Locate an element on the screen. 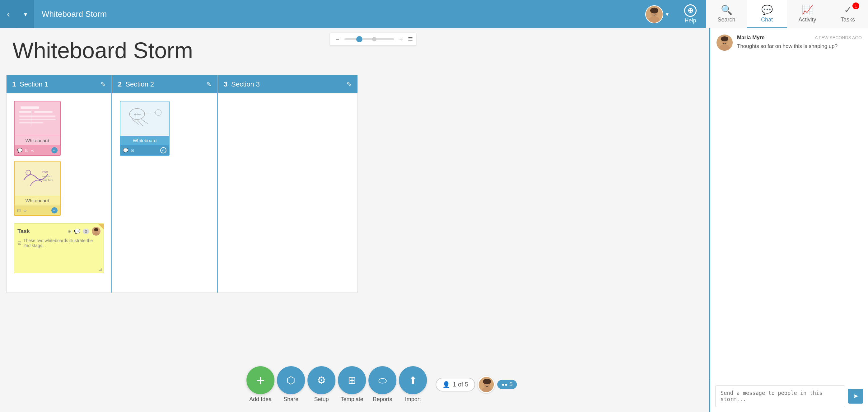  chat-send-button: ➤ is located at coordinates (856, 396).